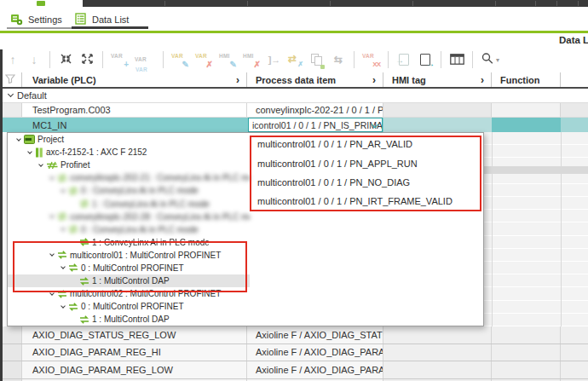 This screenshot has width=588, height=381. What do you see at coordinates (315, 80) in the screenshot?
I see `column-header-process: Process data item ›` at bounding box center [315, 80].